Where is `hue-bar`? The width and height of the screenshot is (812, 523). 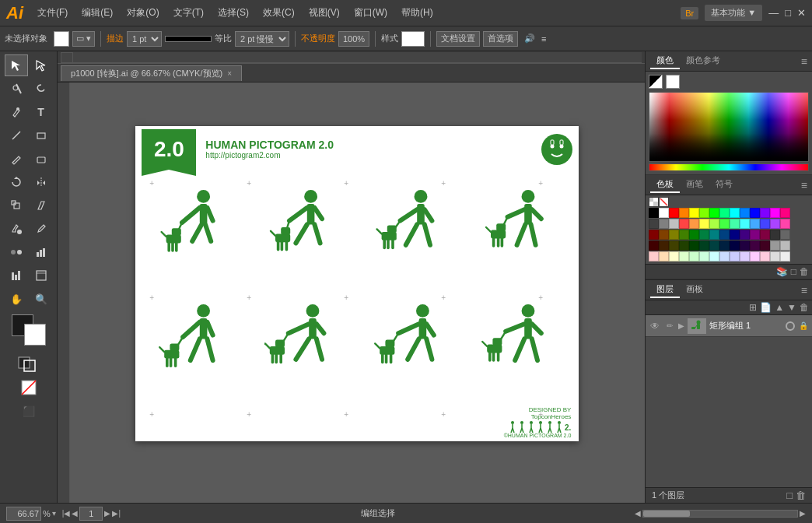 hue-bar is located at coordinates (729, 167).